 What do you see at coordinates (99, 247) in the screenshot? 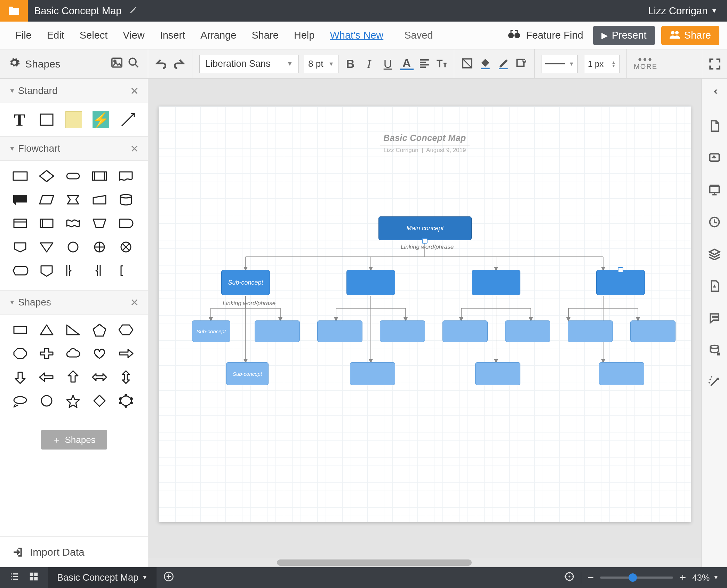
I see `fc-summing` at bounding box center [99, 247].